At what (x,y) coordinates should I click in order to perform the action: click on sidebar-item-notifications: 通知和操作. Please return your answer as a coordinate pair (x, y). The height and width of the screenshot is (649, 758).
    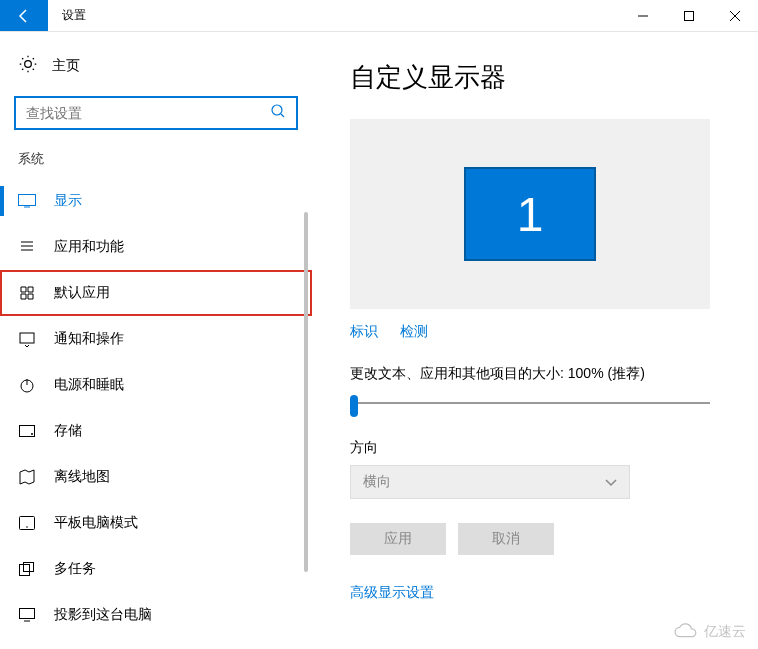
    Looking at the image, I should click on (156, 339).